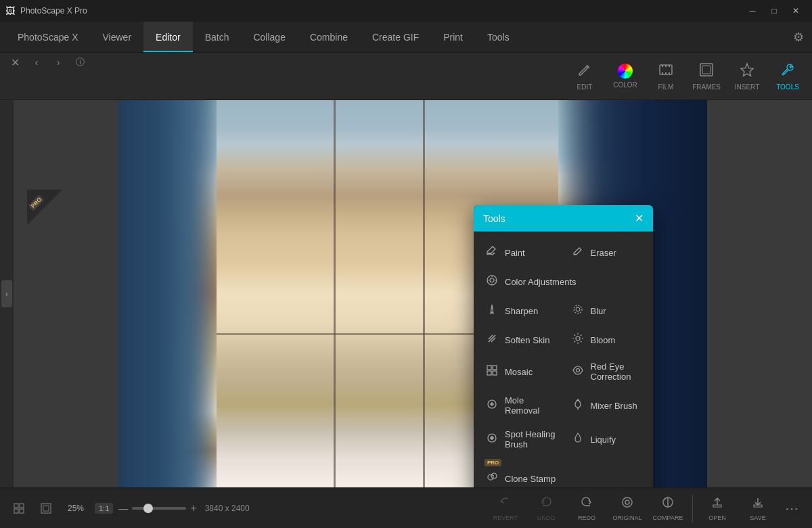 The width and height of the screenshot is (812, 528). I want to click on blur-label: Blur, so click(598, 311).